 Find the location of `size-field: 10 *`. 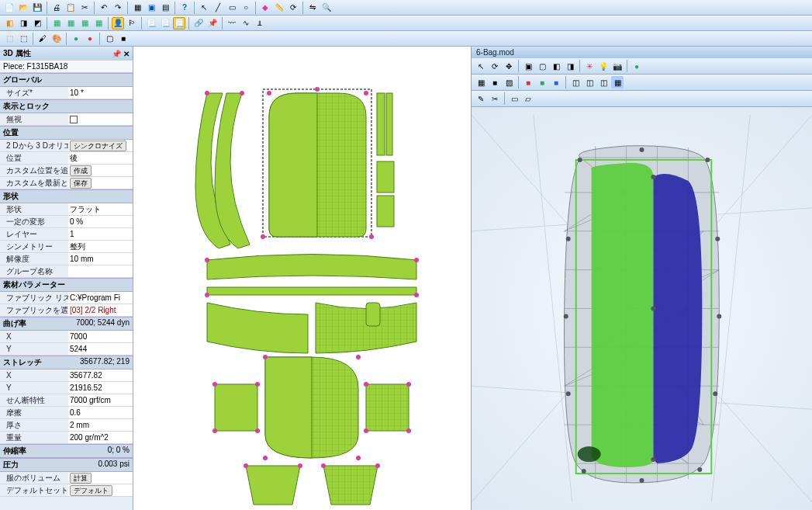

size-field: 10 * is located at coordinates (101, 93).